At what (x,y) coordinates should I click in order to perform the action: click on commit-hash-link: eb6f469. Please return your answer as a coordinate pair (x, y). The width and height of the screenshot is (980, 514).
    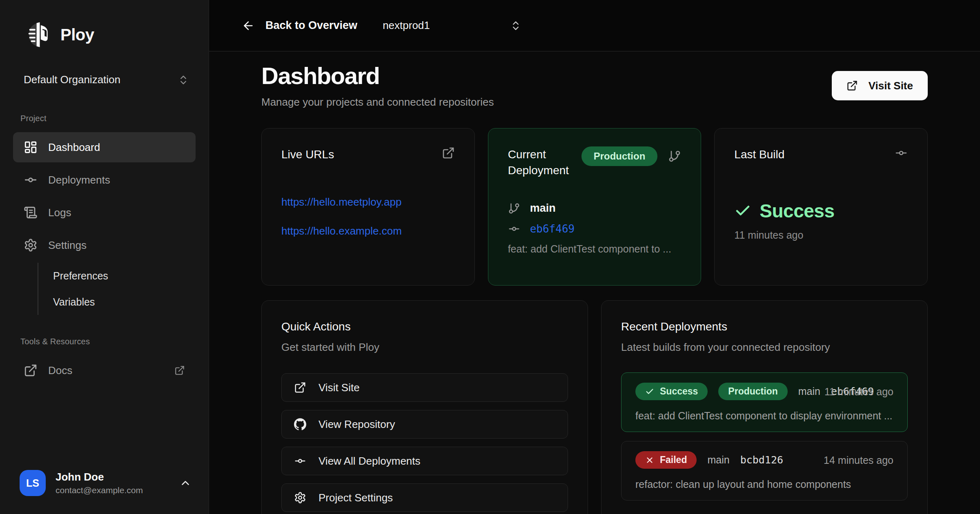
    Looking at the image, I should click on (552, 229).